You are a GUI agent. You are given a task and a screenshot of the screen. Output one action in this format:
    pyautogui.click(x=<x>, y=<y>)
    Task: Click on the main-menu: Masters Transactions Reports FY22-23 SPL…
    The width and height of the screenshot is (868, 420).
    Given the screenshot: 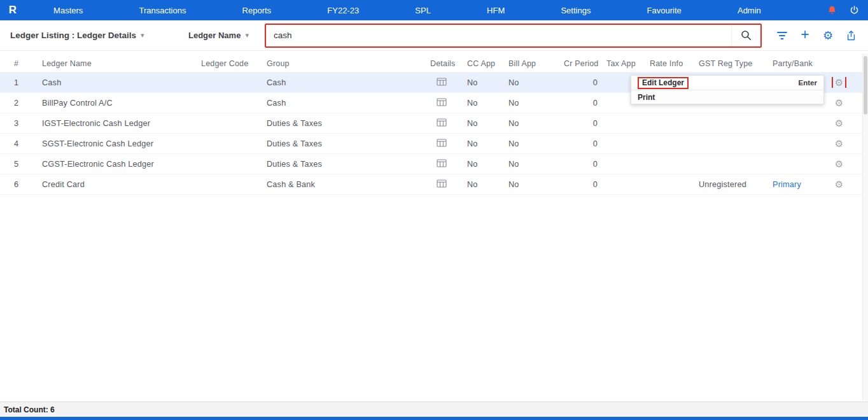 What is the action you would take?
    pyautogui.click(x=407, y=10)
    